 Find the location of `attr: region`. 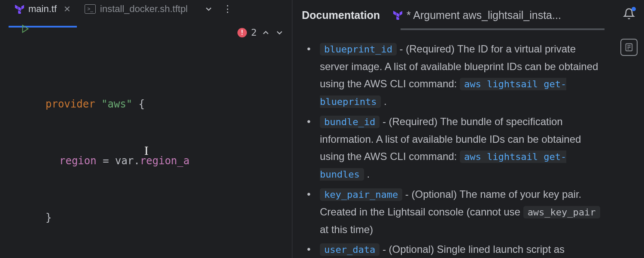

attr: region is located at coordinates (78, 161).